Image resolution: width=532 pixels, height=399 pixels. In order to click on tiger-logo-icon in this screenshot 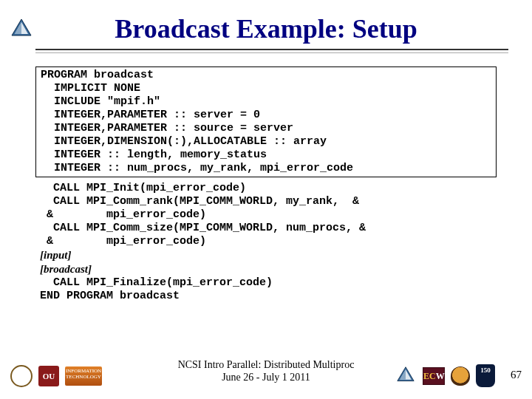, I will do `click(460, 376)`.